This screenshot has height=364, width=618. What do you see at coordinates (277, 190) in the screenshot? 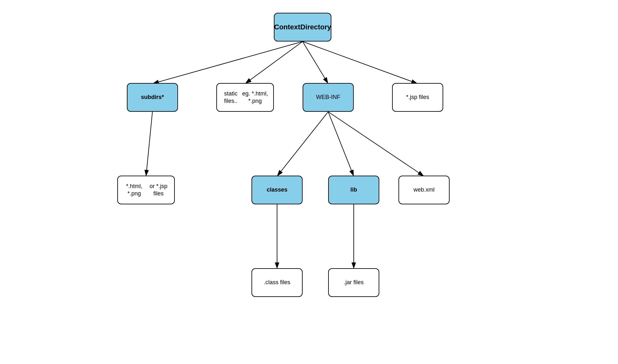
I see `node-classes: classes` at bounding box center [277, 190].